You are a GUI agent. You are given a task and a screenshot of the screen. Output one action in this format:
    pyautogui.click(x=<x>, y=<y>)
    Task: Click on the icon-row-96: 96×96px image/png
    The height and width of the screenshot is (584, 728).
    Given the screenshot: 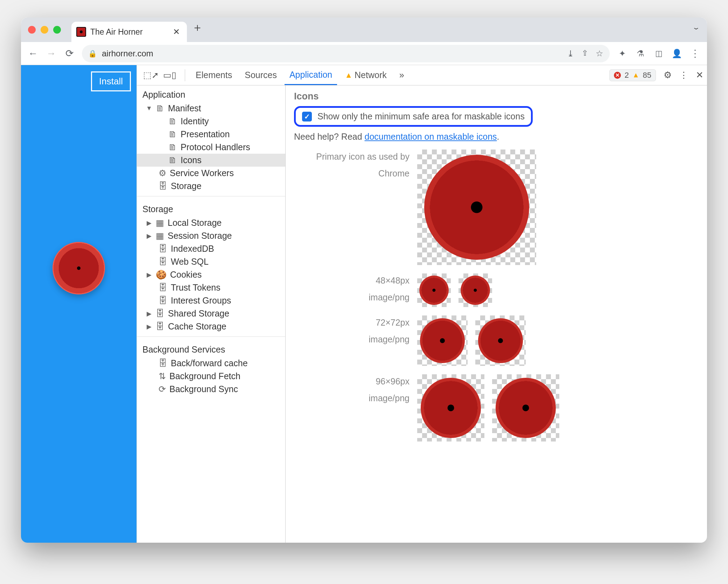 What is the action you would take?
    pyautogui.click(x=496, y=408)
    